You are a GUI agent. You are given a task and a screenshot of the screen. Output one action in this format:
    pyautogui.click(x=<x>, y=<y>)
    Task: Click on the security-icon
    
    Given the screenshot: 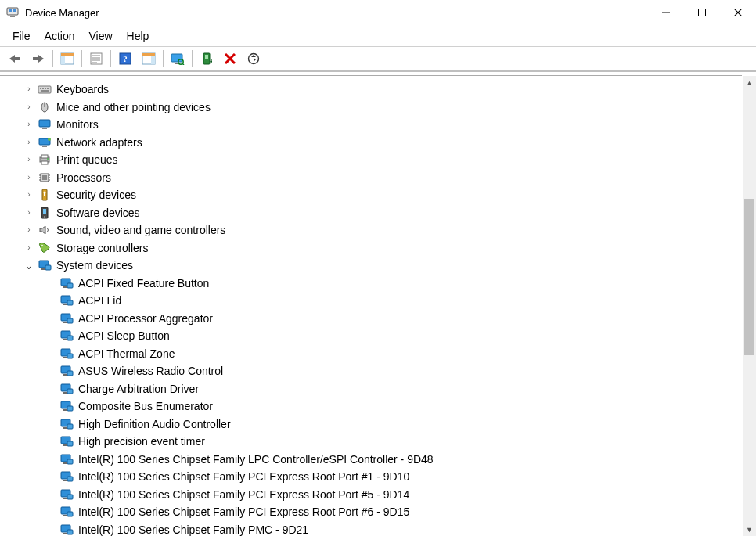 What is the action you would take?
    pyautogui.click(x=45, y=195)
    